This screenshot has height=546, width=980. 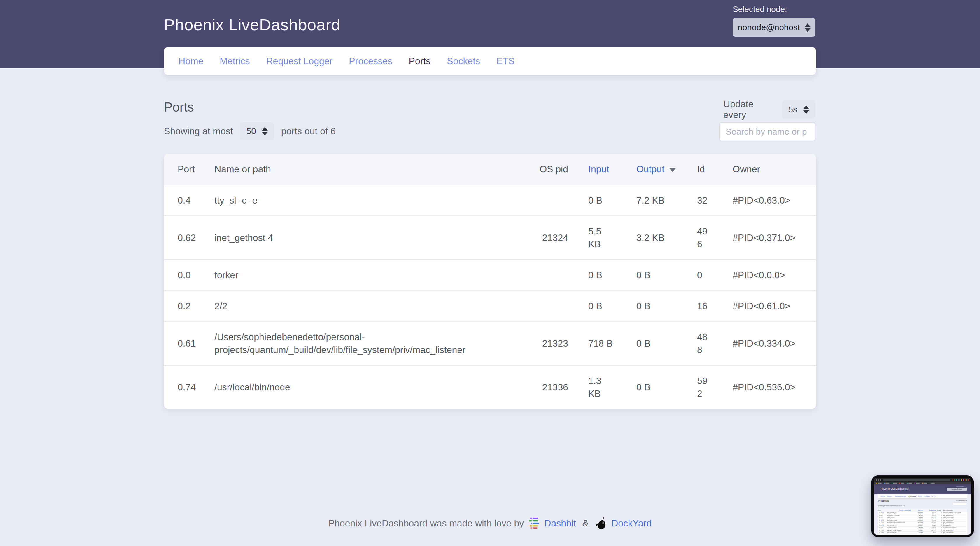 What do you see at coordinates (191, 61) in the screenshot?
I see `nav-item: Home` at bounding box center [191, 61].